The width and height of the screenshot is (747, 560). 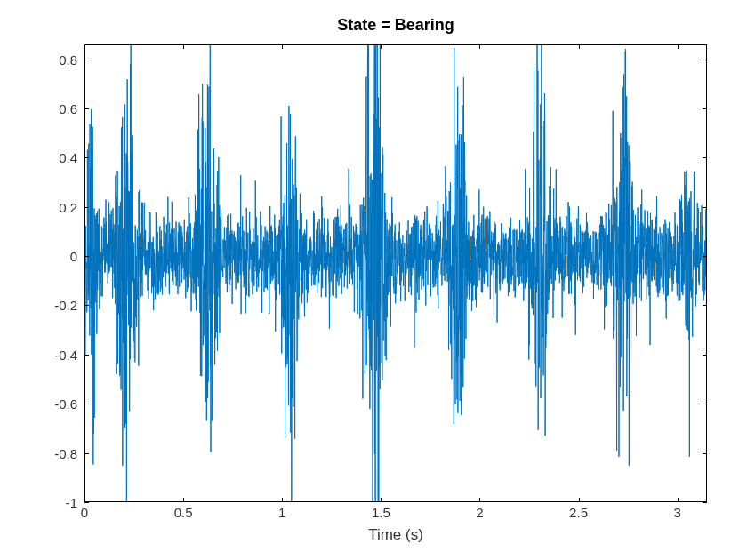 What do you see at coordinates (60, 453) in the screenshot?
I see `y-tick-label: -0.8` at bounding box center [60, 453].